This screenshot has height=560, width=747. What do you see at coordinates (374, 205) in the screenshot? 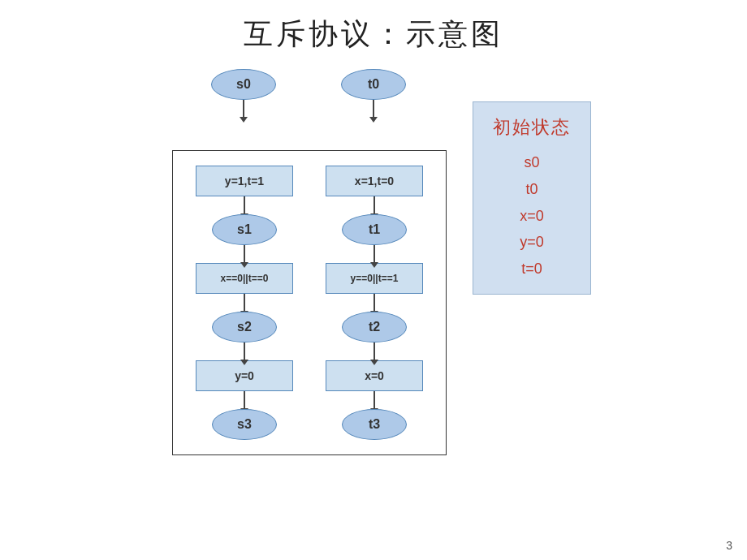
I see `arrow1-right` at bounding box center [374, 205].